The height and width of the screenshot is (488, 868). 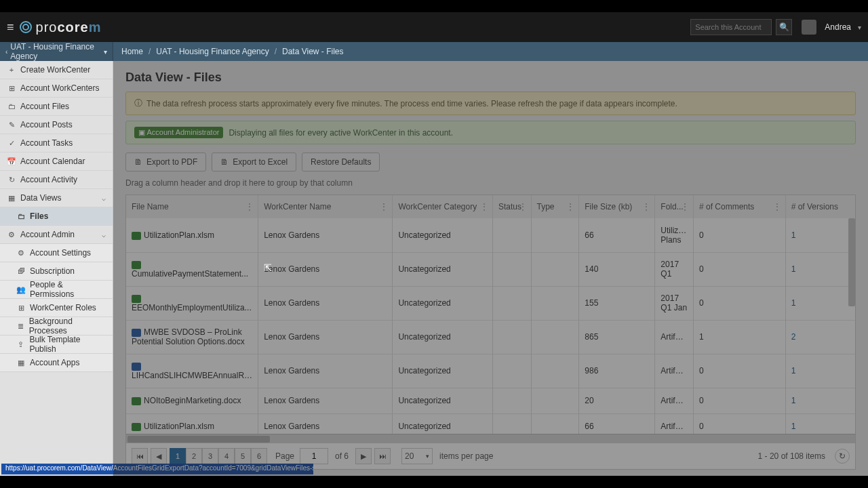 I want to click on table-row: CumulativePaymentStatement... Lenox Gard…, so click(x=491, y=269).